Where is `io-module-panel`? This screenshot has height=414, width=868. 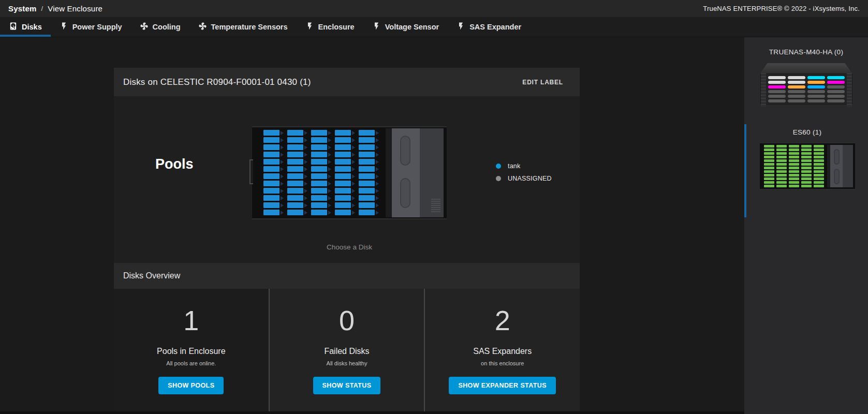 io-module-panel is located at coordinates (840, 166).